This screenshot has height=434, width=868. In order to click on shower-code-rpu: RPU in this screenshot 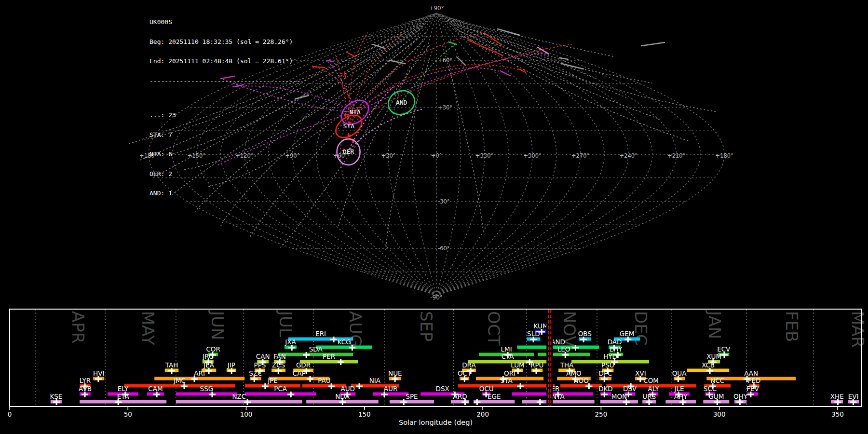, I will do `click(537, 365)`.